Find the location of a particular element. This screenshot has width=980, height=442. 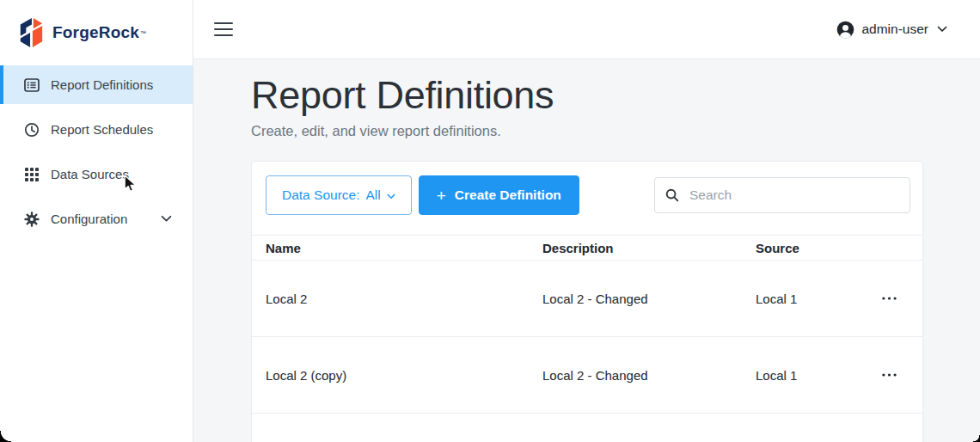

create-definition-button: + Create Definition is located at coordinates (499, 195).